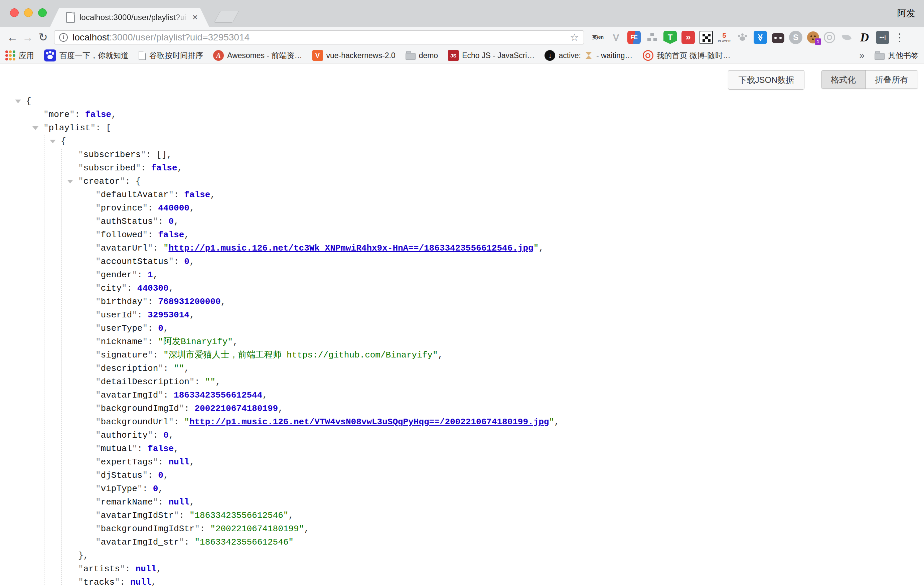 The image size is (924, 586). Describe the element at coordinates (724, 38) in the screenshot. I see `html5-player-icon: 5PLAYER` at that location.